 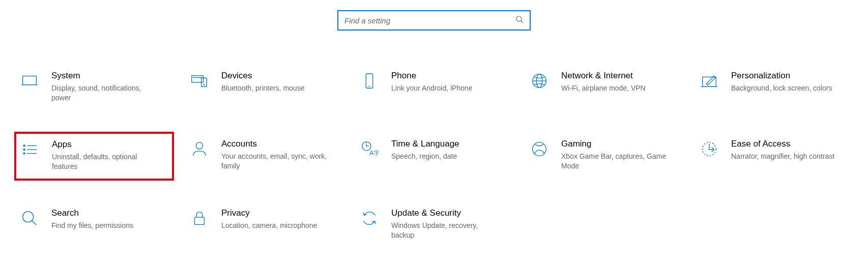 I want to click on category-accounts: Accounts Your accounts, email, sync, wor…, so click(x=264, y=156).